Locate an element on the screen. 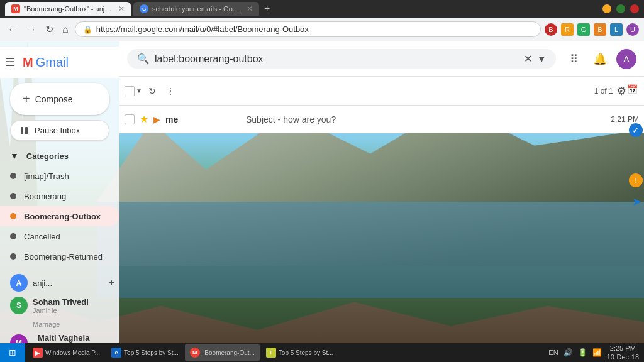  more-options-button: ⋮ is located at coordinates (170, 91).